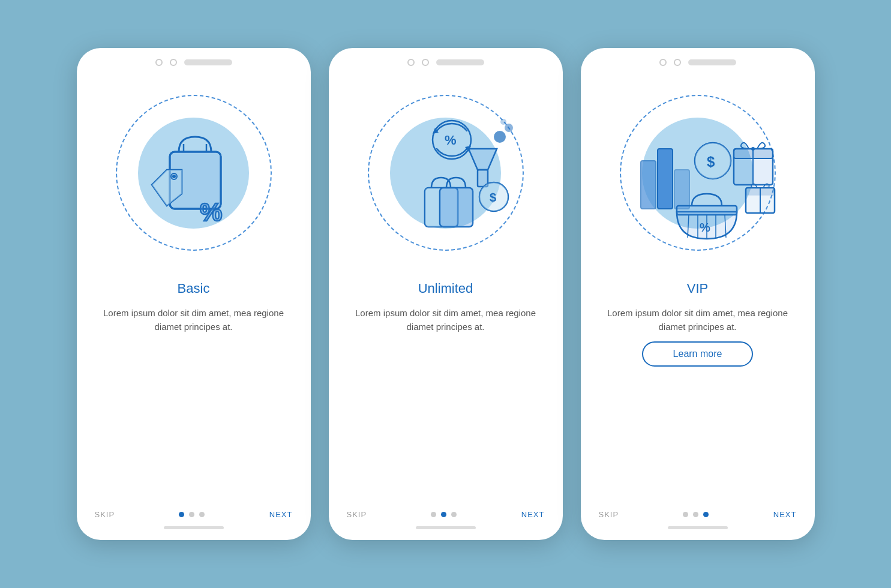 The image size is (891, 588). I want to click on bottom-unlimited: SKIP NEXT, so click(446, 523).